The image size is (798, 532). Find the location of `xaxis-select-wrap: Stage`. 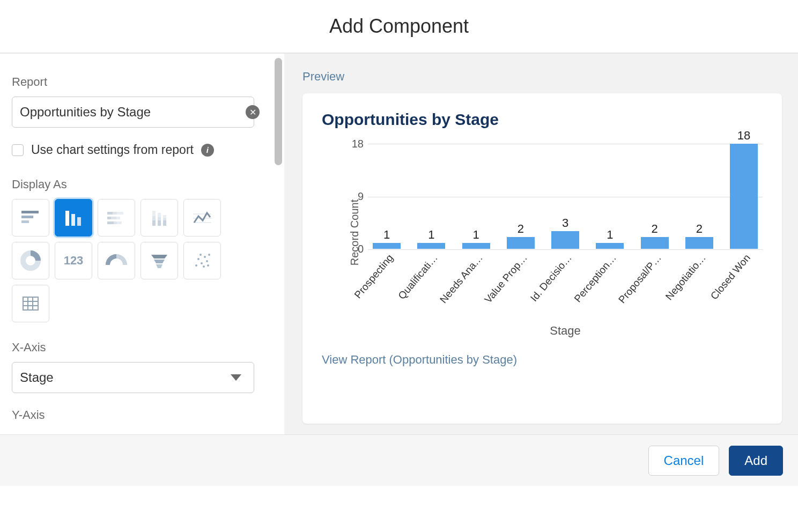

xaxis-select-wrap: Stage is located at coordinates (133, 378).